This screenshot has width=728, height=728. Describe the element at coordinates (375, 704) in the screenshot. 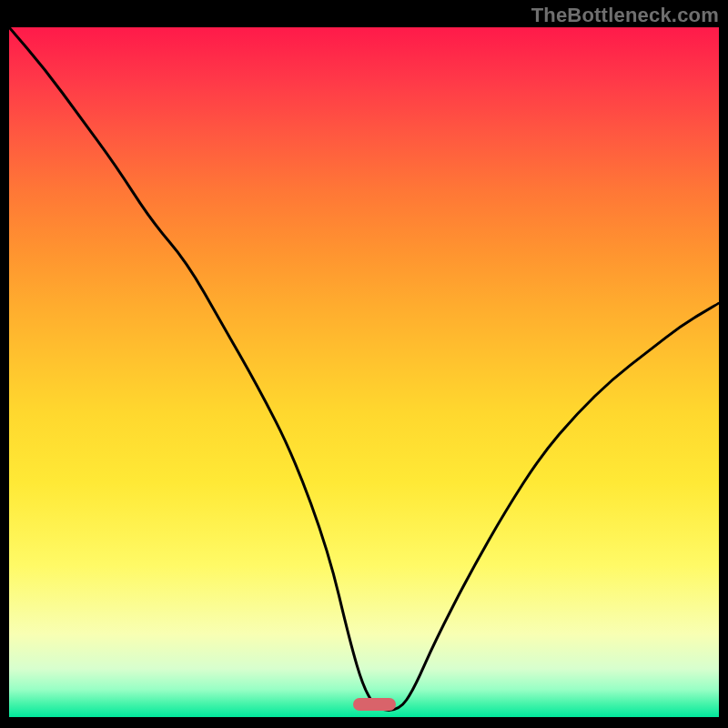

I see `optimal-marker` at that location.